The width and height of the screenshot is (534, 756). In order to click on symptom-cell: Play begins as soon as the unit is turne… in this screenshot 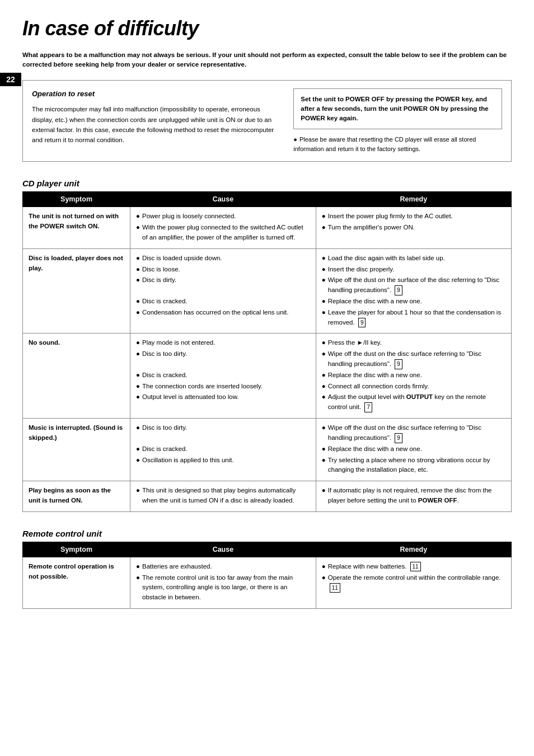, I will do `click(77, 497)`.